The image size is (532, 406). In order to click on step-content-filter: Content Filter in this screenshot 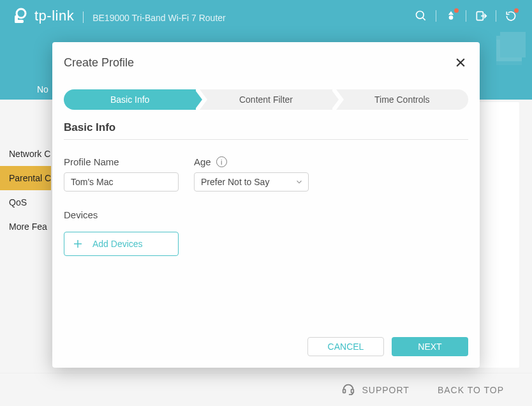, I will do `click(265, 100)`.